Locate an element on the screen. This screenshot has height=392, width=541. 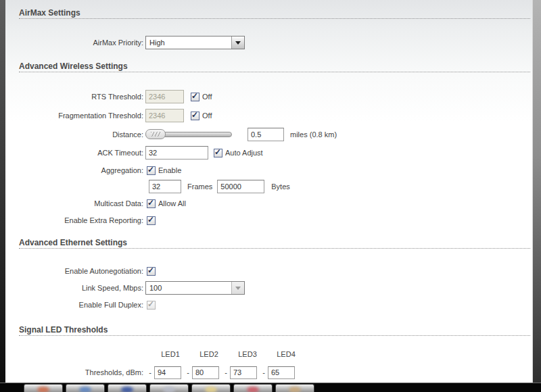
grip-icon is located at coordinates (156, 134).